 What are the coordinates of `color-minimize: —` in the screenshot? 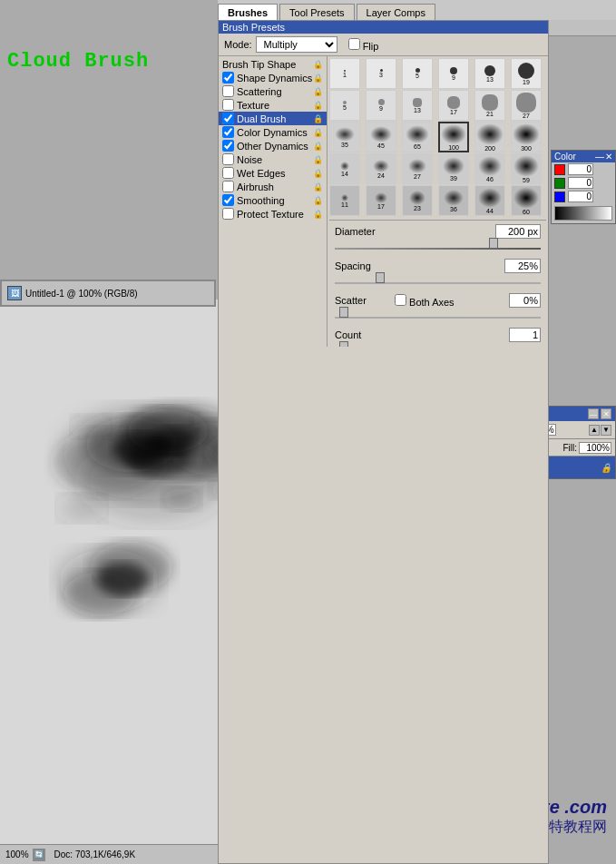 It's located at (600, 156).